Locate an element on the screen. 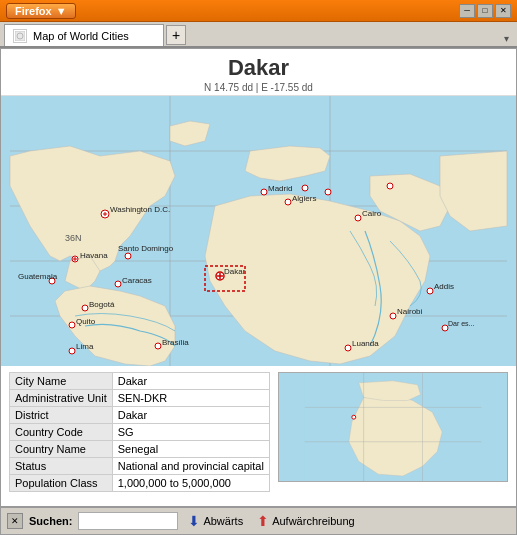  table-cell-label: District is located at coordinates (62, 416).